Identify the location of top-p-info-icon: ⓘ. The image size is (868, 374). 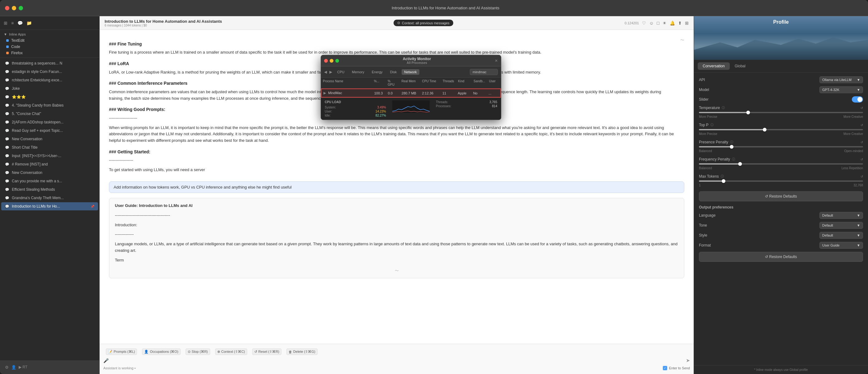
(712, 125).